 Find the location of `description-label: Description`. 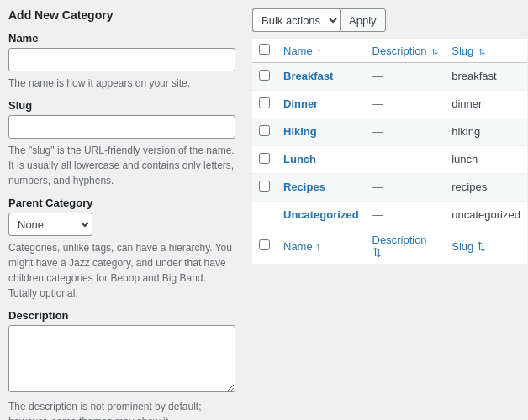

description-label: Description is located at coordinates (122, 316).